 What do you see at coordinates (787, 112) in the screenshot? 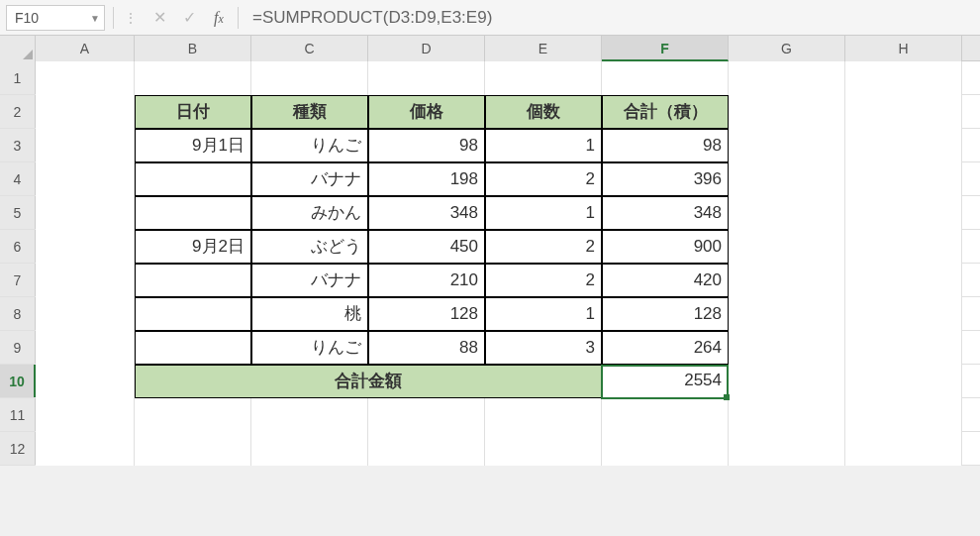
I see `cell-G2` at bounding box center [787, 112].